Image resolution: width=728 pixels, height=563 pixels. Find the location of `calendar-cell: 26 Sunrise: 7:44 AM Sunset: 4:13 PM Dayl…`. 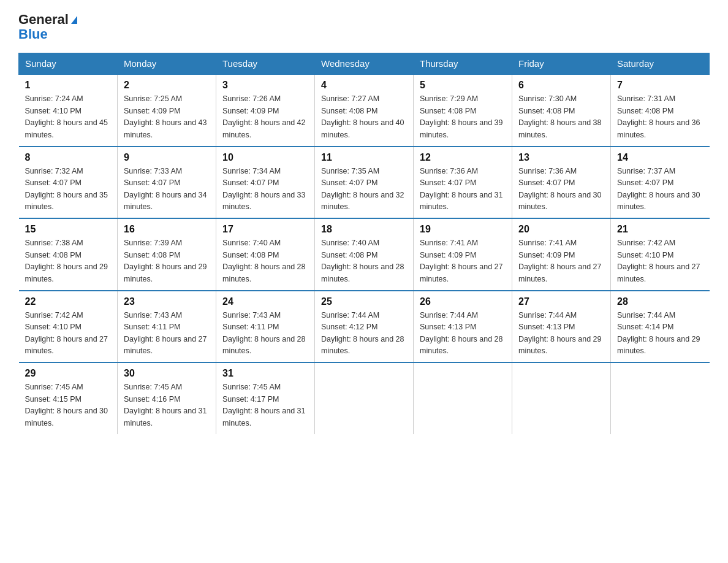

calendar-cell: 26 Sunrise: 7:44 AM Sunset: 4:13 PM Dayl… is located at coordinates (463, 327).